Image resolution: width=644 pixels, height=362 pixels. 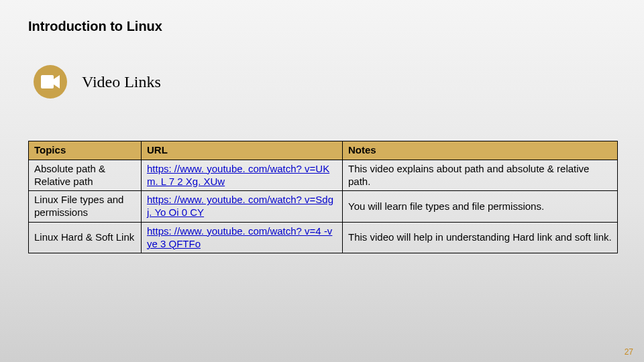 I want to click on section-header: Video Links, so click(x=97, y=82).